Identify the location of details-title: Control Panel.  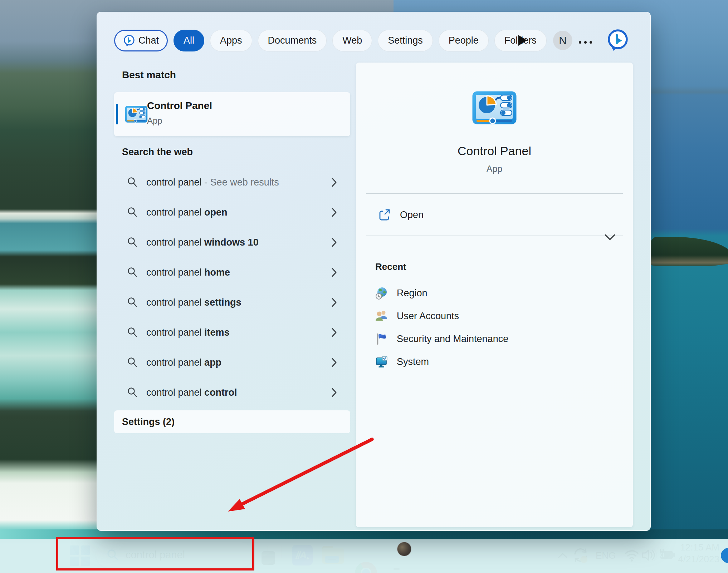
(494, 151).